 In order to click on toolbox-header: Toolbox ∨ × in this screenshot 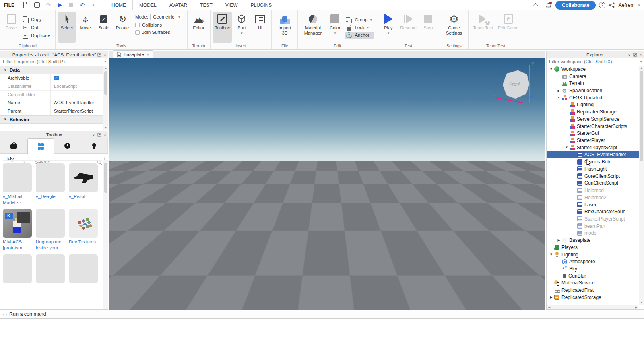, I will do `click(54, 135)`.